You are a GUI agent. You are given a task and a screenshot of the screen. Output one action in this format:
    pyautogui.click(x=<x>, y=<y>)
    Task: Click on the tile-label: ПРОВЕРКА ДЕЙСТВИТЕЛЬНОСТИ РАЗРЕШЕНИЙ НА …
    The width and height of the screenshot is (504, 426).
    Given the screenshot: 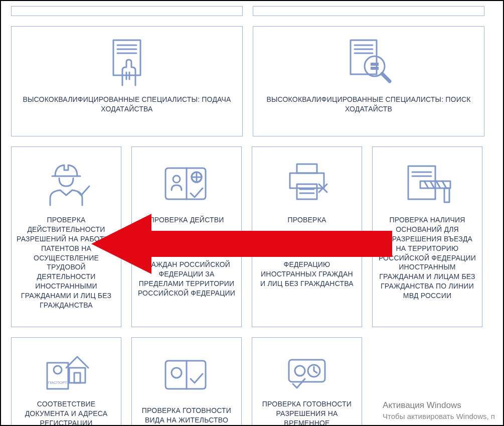 What is the action you would take?
    pyautogui.click(x=66, y=263)
    